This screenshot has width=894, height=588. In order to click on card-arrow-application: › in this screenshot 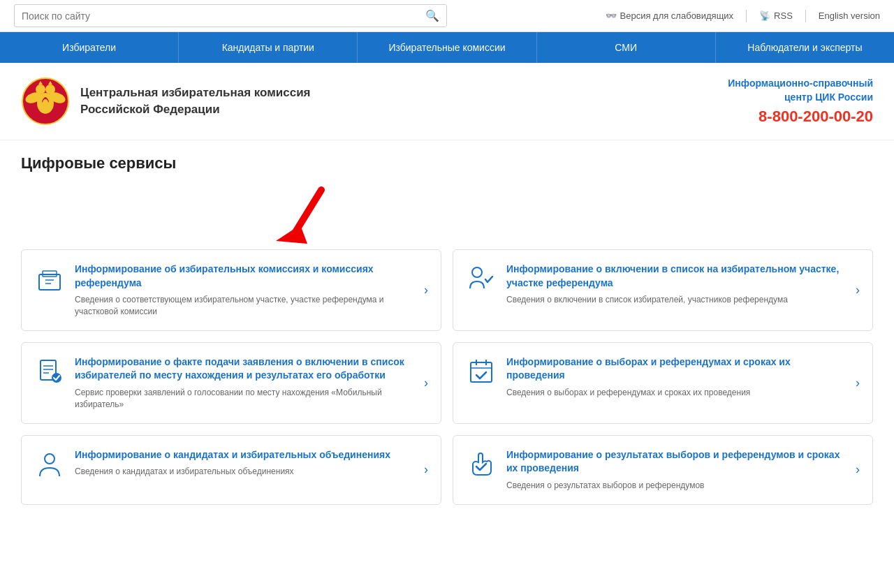, I will do `click(426, 383)`.